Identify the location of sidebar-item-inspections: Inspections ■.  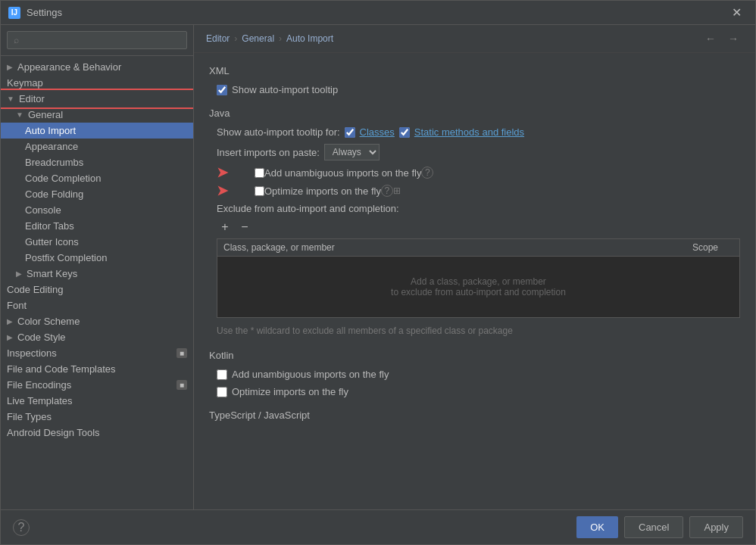
(97, 353).